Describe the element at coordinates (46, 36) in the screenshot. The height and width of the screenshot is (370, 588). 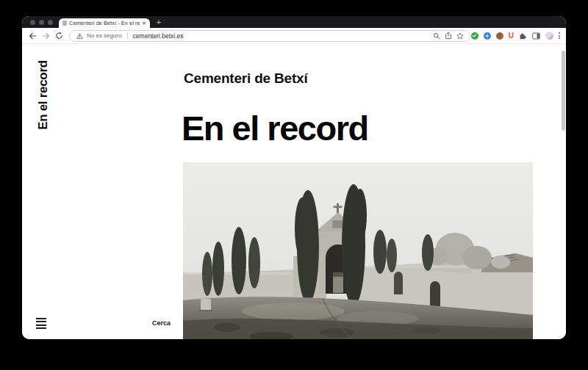
I see `forward-icon` at that location.